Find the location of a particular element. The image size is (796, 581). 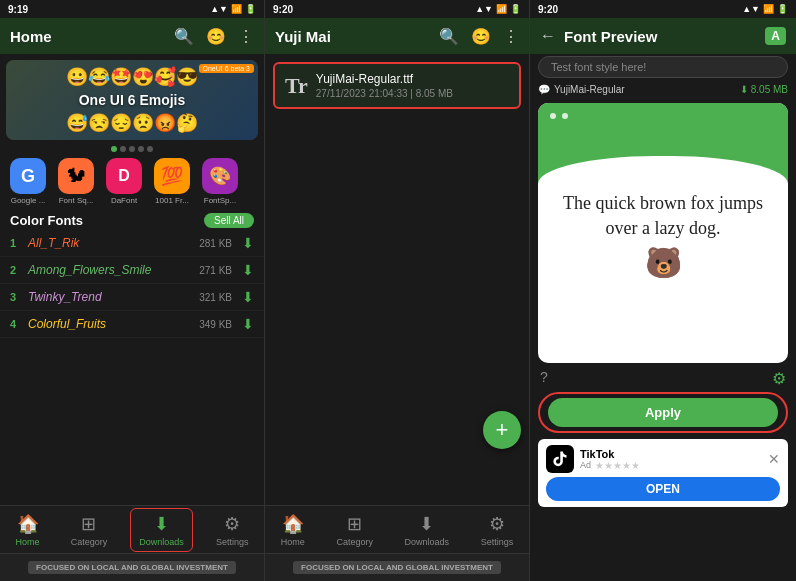

source-icon-fontsquirrel: 🐿 is located at coordinates (76, 176).